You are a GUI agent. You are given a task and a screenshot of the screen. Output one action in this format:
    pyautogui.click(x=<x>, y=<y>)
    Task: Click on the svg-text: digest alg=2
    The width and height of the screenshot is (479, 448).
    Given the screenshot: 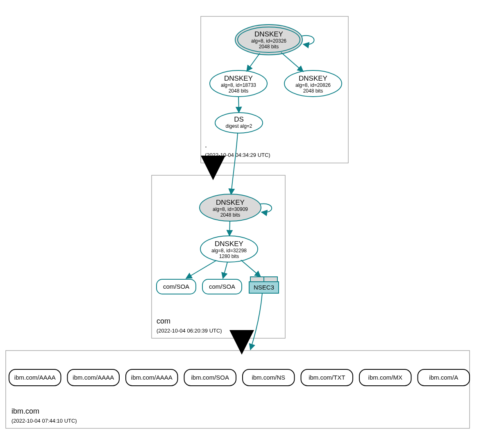 What is the action you would take?
    pyautogui.click(x=238, y=126)
    